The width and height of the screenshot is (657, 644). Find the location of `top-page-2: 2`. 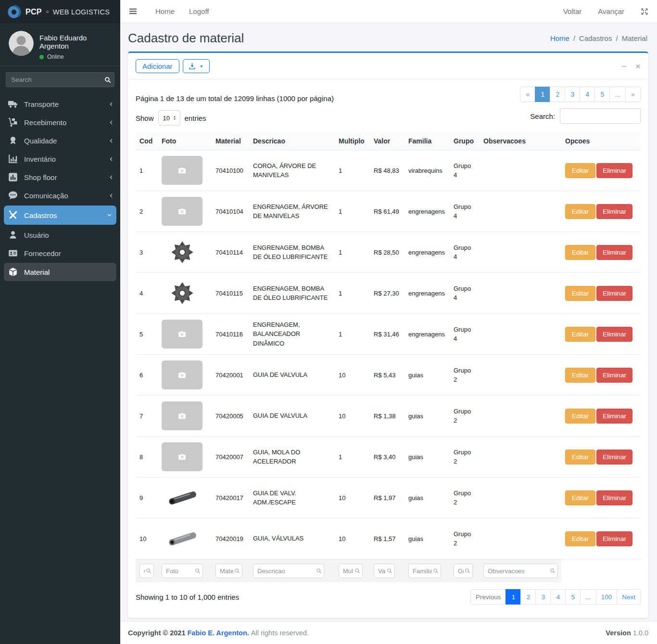

top-page-2: 2 is located at coordinates (557, 94).